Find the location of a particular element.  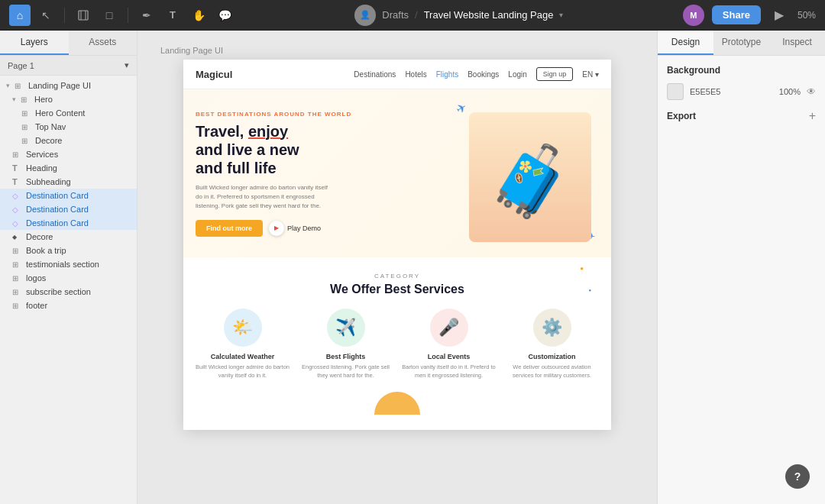

pen-tool: ✒ is located at coordinates (147, 15).